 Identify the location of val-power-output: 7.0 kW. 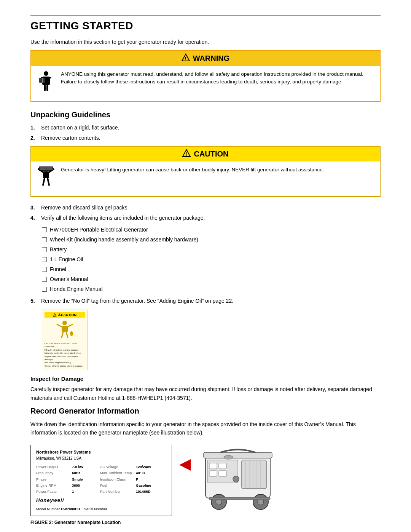
(85, 467).